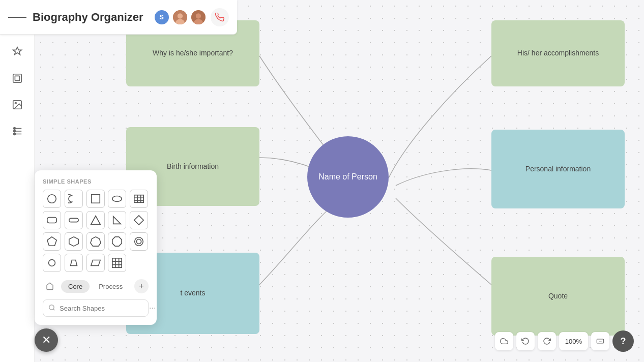 The width and height of the screenshot is (644, 362). Describe the element at coordinates (17, 78) in the screenshot. I see `frame-tool-button` at that location.